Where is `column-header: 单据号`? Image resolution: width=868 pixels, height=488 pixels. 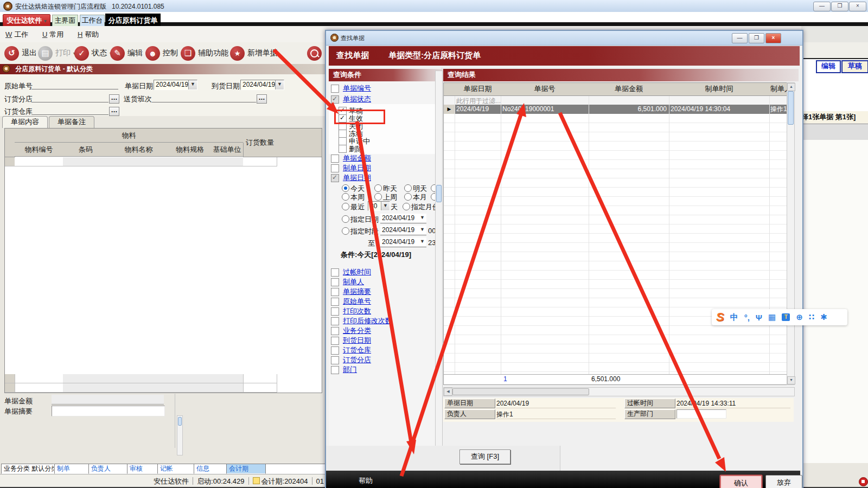
column-header: 单据号 is located at coordinates (545, 89).